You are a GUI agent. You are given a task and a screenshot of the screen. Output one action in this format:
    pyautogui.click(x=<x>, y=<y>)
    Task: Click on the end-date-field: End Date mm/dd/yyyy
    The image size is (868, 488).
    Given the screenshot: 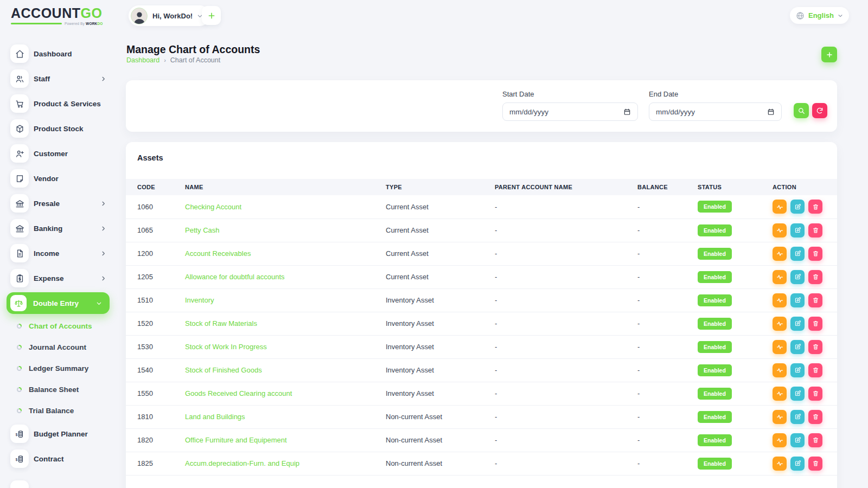 What is the action you would take?
    pyautogui.click(x=715, y=105)
    